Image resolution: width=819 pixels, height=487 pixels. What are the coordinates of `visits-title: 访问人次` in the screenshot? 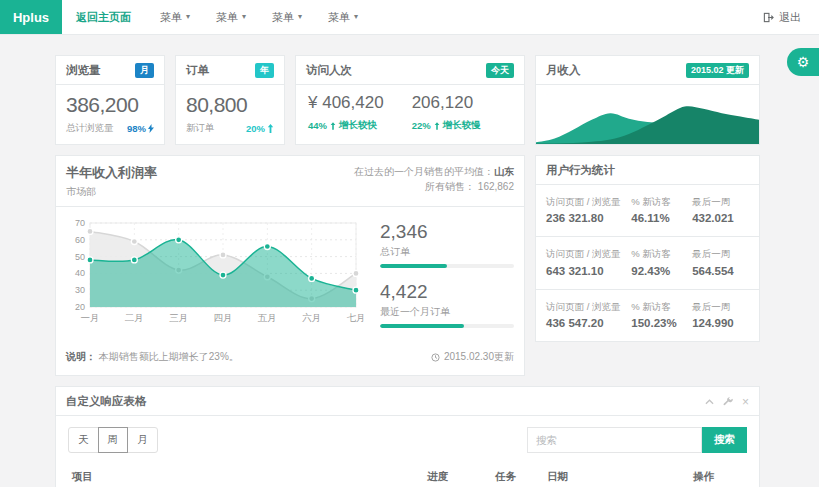 It's located at (329, 70).